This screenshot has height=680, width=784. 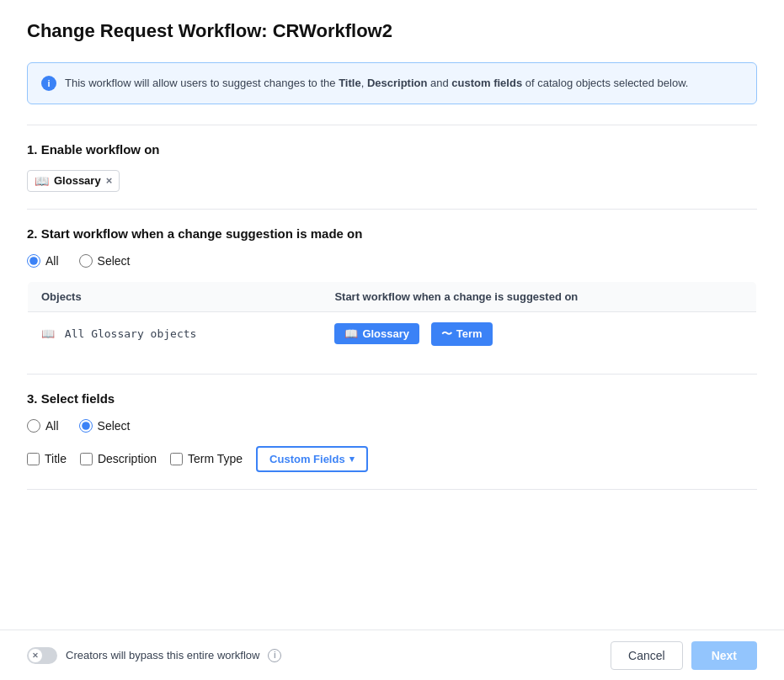 What do you see at coordinates (392, 261) in the screenshot?
I see `section2-radio-group: All Select` at bounding box center [392, 261].